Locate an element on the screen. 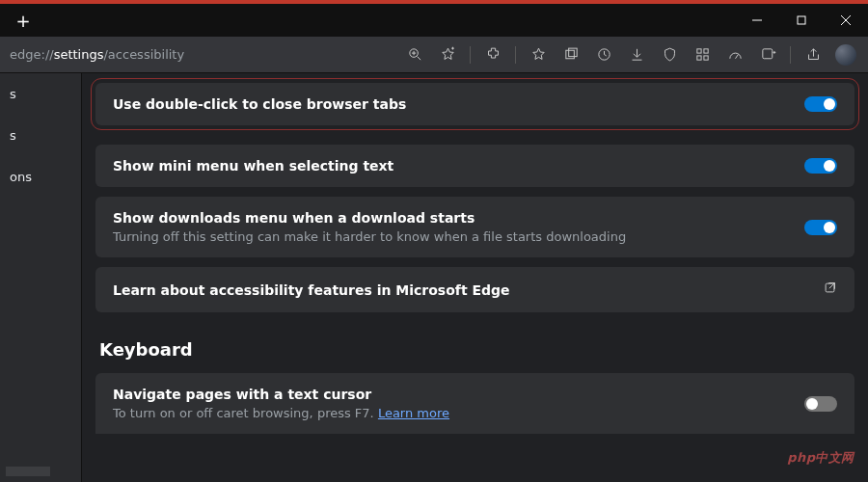 Image resolution: width=868 pixels, height=482 pixels. history-icon is located at coordinates (604, 55).